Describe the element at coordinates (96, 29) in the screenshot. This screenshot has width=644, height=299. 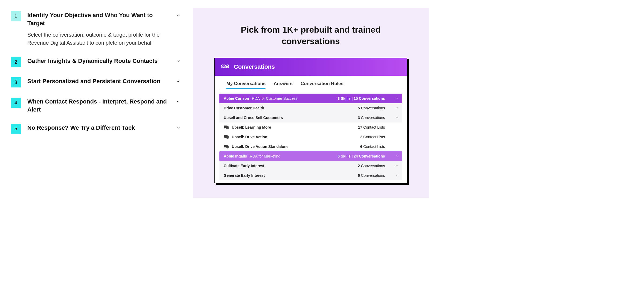
I see `accordion-item-1: 1Identify Your Objective and Who You Wan…` at that location.